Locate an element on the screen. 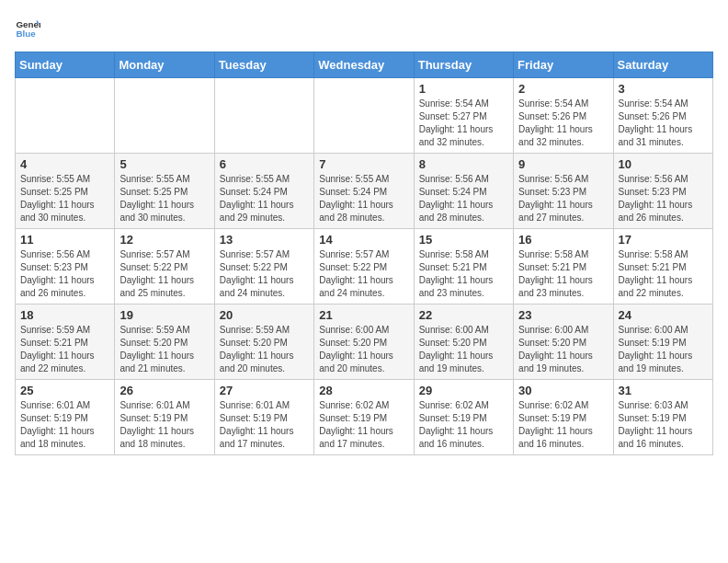 The width and height of the screenshot is (728, 563). day-number: 18 is located at coordinates (64, 315).